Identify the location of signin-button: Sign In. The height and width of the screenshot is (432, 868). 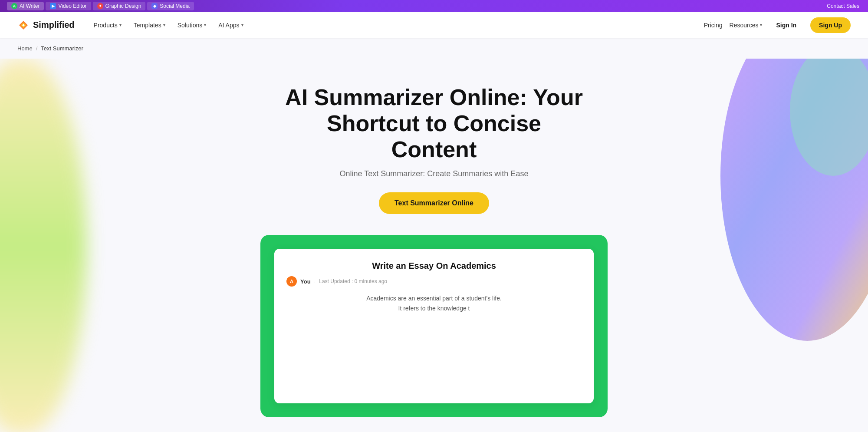
(786, 25).